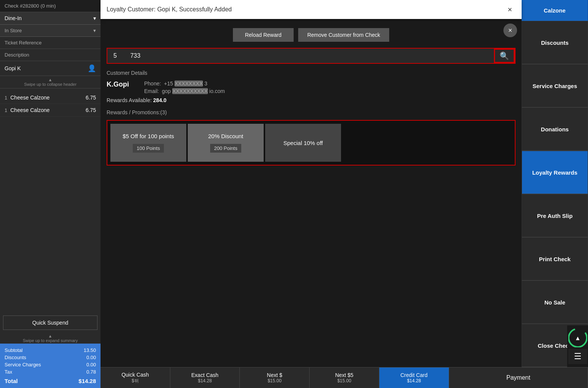 The width and height of the screenshot is (588, 388). I want to click on notification-text: Loyalty Customer: Gopi K, Successfully A…, so click(305, 9).